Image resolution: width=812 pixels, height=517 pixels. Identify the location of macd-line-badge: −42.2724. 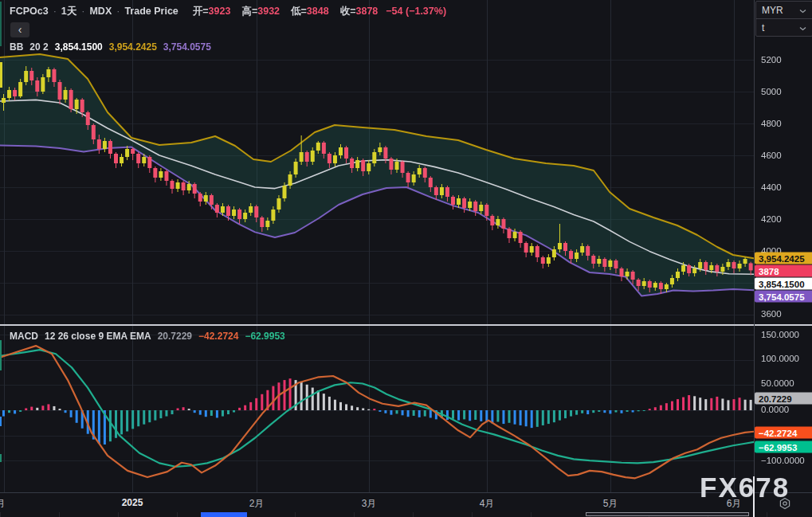
(783, 433).